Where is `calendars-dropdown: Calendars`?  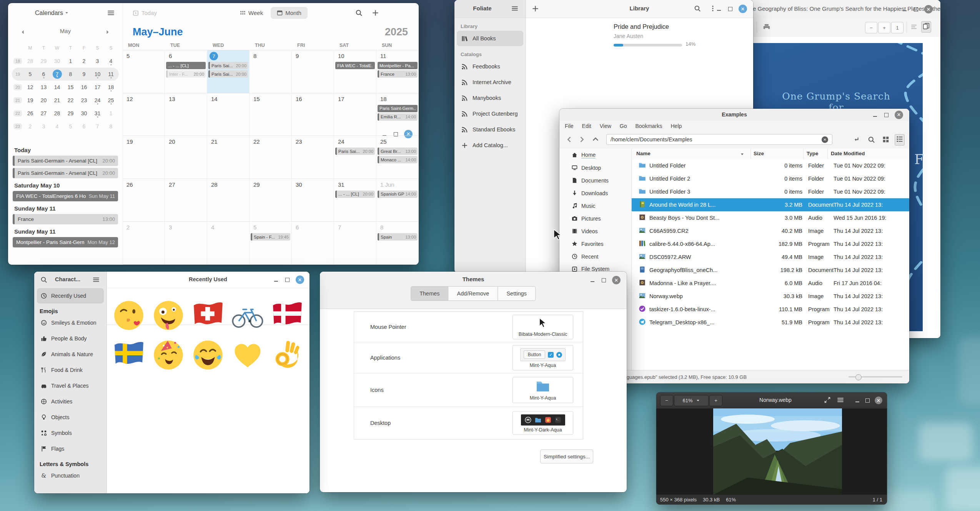 calendars-dropdown: Calendars is located at coordinates (52, 13).